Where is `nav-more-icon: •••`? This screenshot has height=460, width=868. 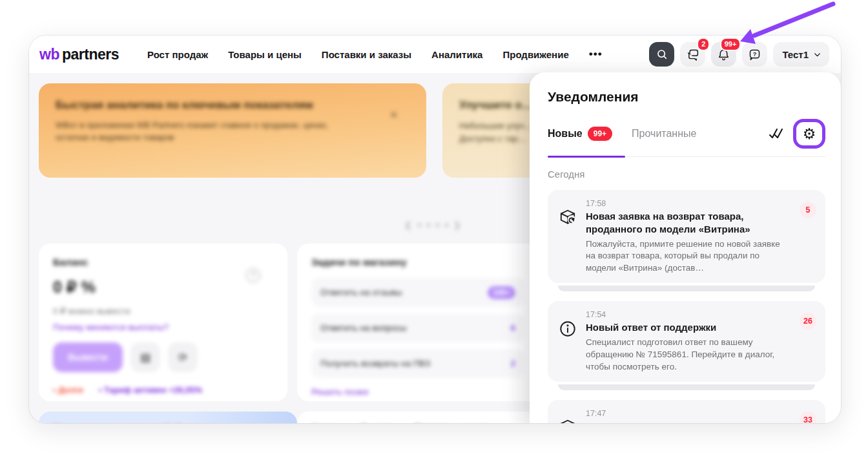 nav-more-icon: ••• is located at coordinates (595, 54).